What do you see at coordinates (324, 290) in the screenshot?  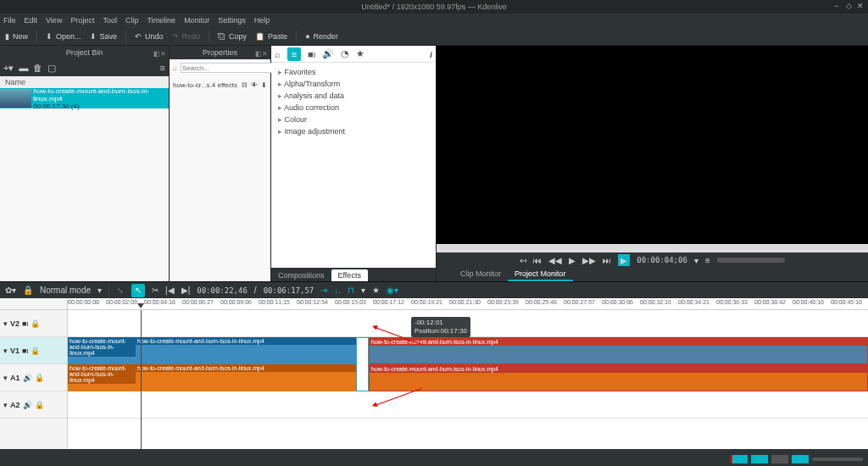 I see `overwrite-icon: ⇥` at bounding box center [324, 290].